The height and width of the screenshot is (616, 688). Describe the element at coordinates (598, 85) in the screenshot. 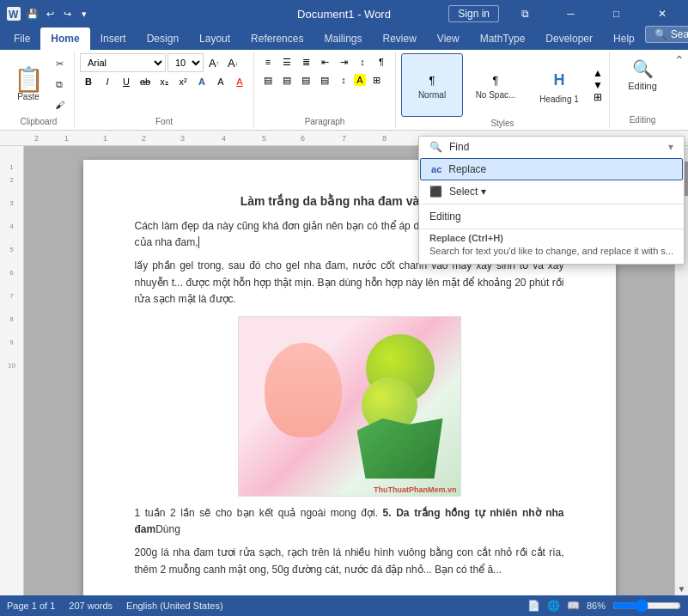

I see `styles-scroll: ▲ ▼ ⊞` at that location.